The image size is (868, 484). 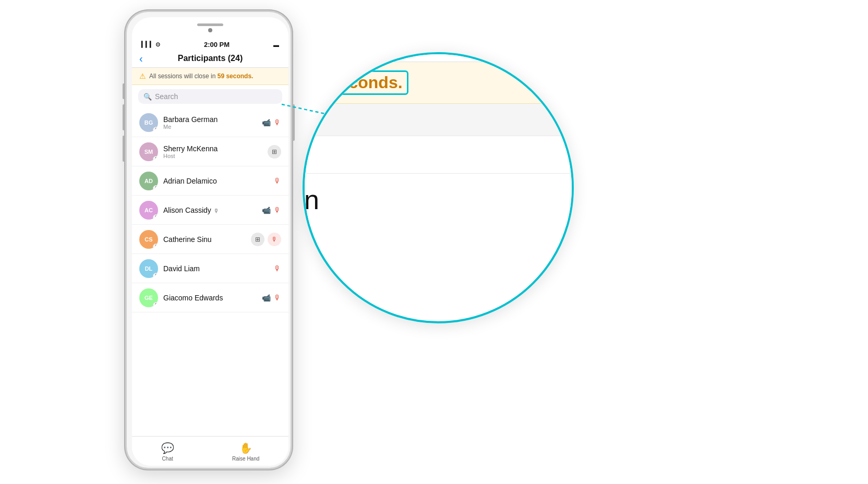 What do you see at coordinates (148, 97) in the screenshot?
I see `search-icon: 🔍` at bounding box center [148, 97].